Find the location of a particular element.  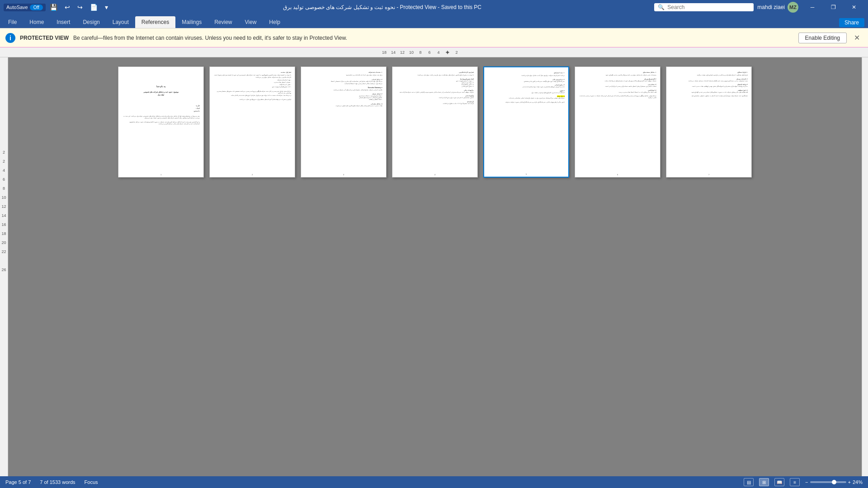

ribbon: File Home Insert Design Layout Reference… is located at coordinates (434, 22).